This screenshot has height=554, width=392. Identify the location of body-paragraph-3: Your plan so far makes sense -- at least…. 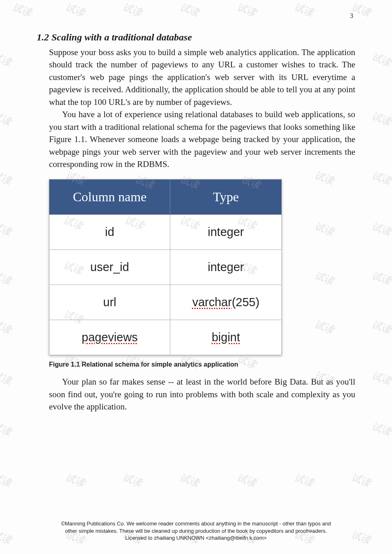
(196, 394).